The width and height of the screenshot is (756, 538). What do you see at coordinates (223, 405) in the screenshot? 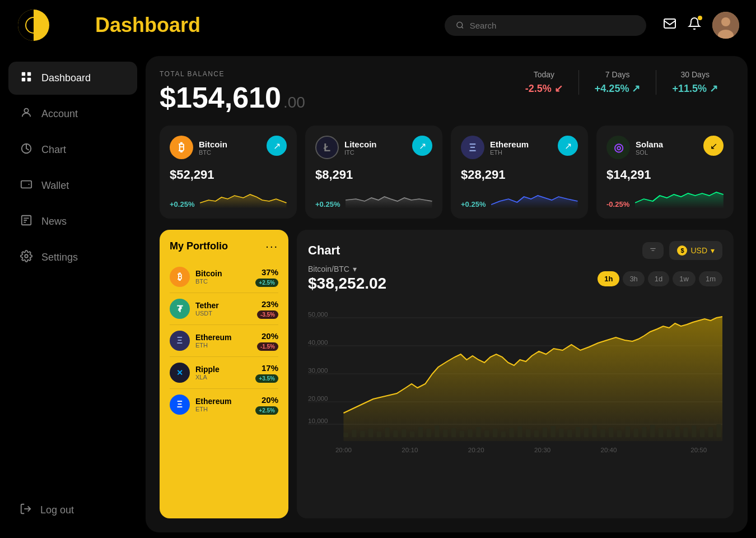
I see `portfolio-eth2-info: Ethereum ETH` at bounding box center [223, 405].